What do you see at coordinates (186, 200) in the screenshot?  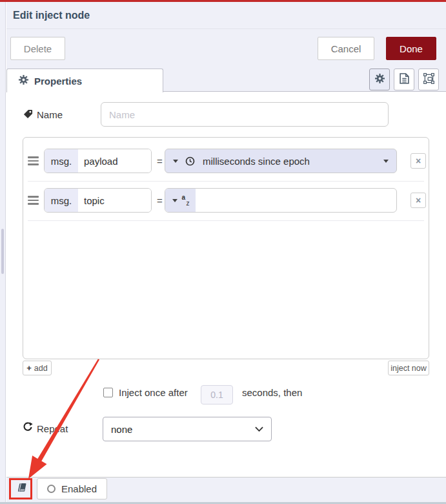 I see `string-type-icon: az` at bounding box center [186, 200].